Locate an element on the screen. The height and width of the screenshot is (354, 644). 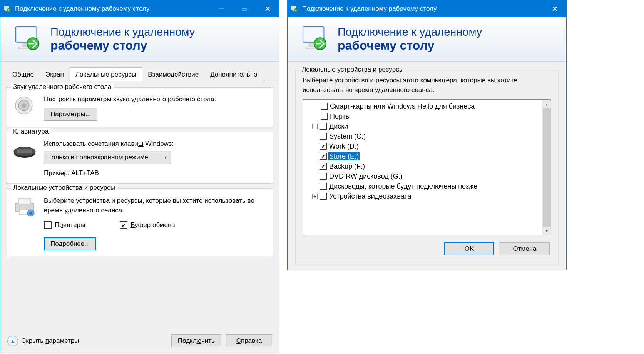
expand-icon: + is located at coordinates (315, 196).